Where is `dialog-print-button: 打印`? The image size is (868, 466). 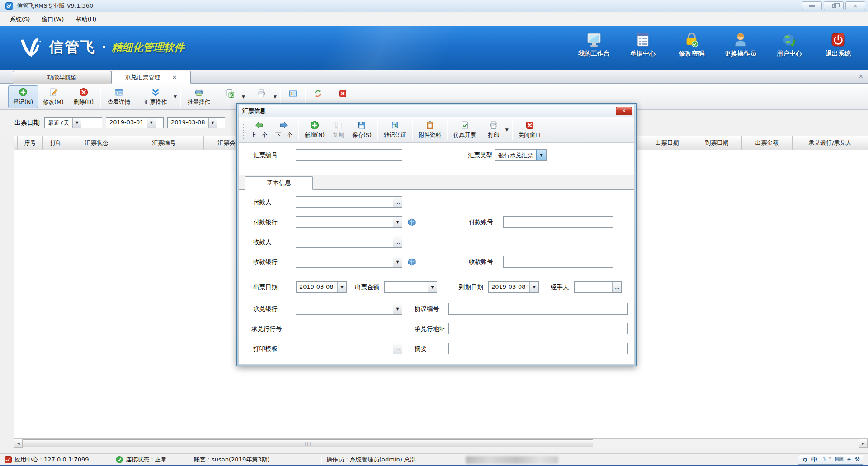
dialog-print-button: 打印 is located at coordinates (494, 130).